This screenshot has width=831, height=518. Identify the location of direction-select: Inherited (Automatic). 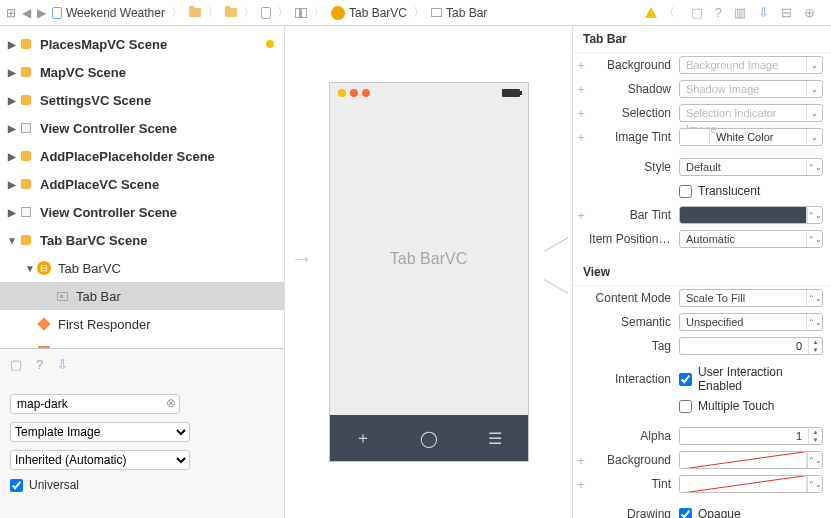
(100, 460).